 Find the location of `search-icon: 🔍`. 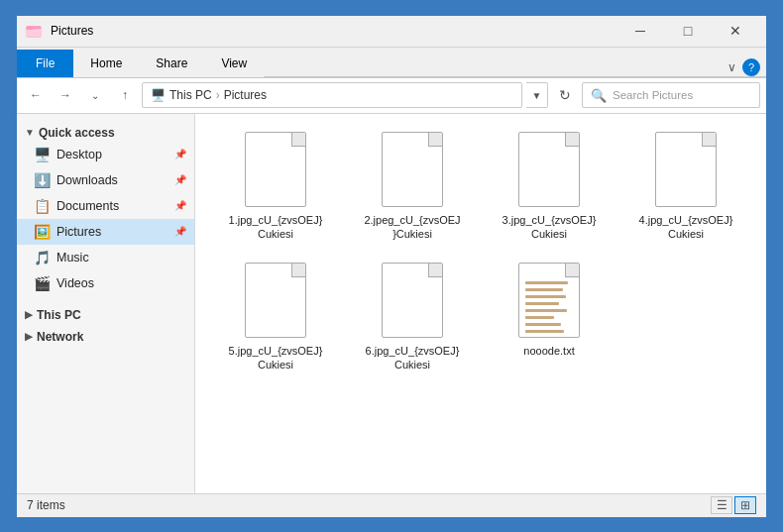

search-icon: 🔍 is located at coordinates (599, 95).